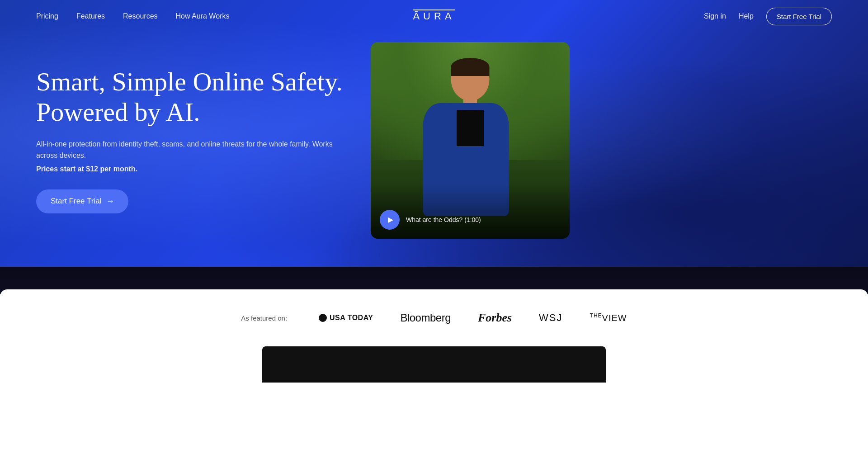  Describe the element at coordinates (434, 364) in the screenshot. I see `bottom-video-section` at that location.